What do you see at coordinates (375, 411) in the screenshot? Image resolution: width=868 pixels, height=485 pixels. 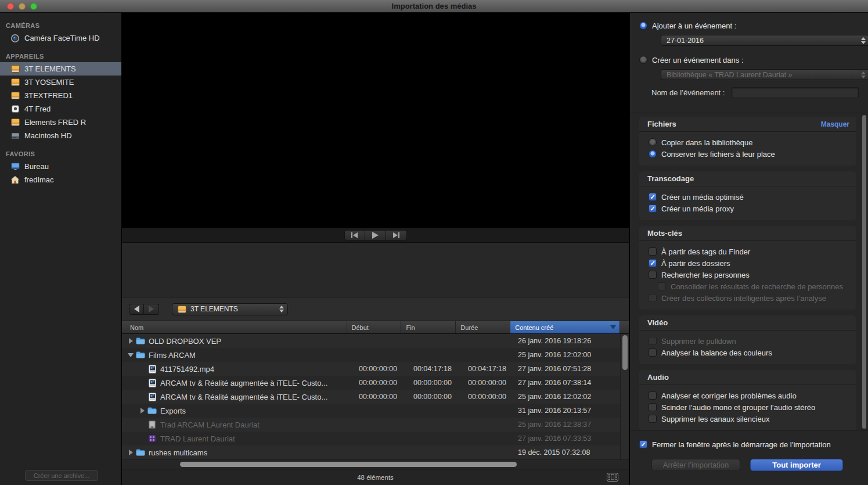 I see `table-row-exports: Exports31 janv. 2016 20:13:57` at bounding box center [375, 411].